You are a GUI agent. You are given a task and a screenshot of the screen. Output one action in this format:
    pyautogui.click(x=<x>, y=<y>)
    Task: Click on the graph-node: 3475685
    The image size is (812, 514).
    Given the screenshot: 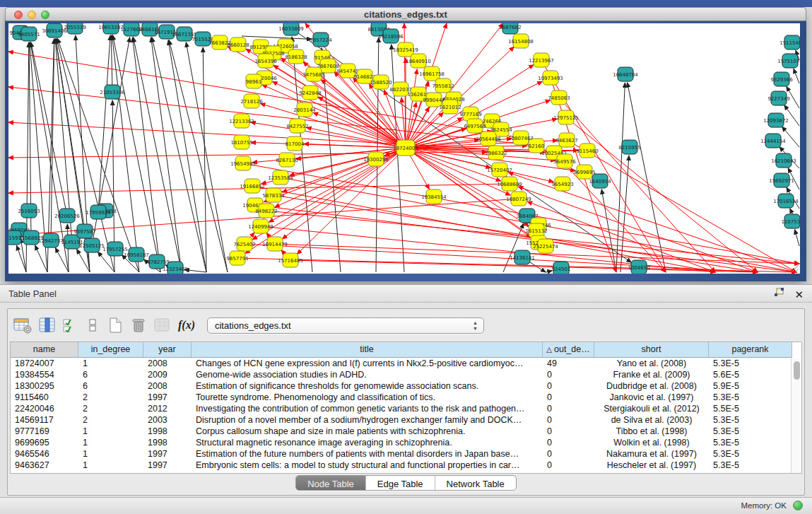 What is the action you would take?
    pyautogui.click(x=314, y=74)
    